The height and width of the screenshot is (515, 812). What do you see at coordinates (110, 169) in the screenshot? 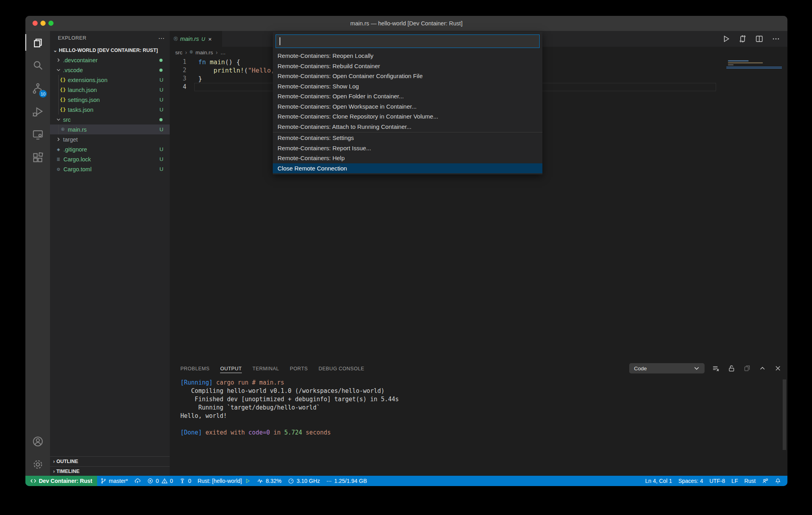
I see `tree-item-cargo-toml: ⚙Cargo.tomlU` at bounding box center [110, 169].